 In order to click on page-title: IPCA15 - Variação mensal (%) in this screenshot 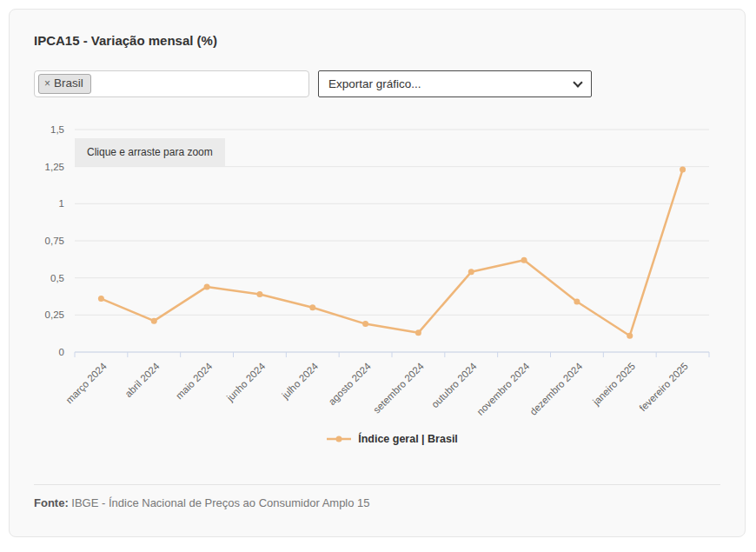, I will do `click(125, 40)`.